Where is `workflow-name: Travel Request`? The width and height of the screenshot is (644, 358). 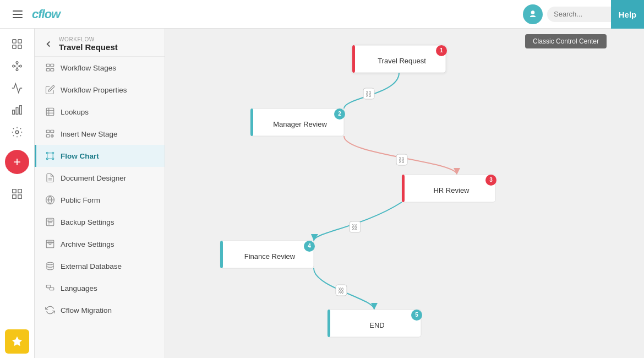
workflow-name: Travel Request is located at coordinates (88, 47).